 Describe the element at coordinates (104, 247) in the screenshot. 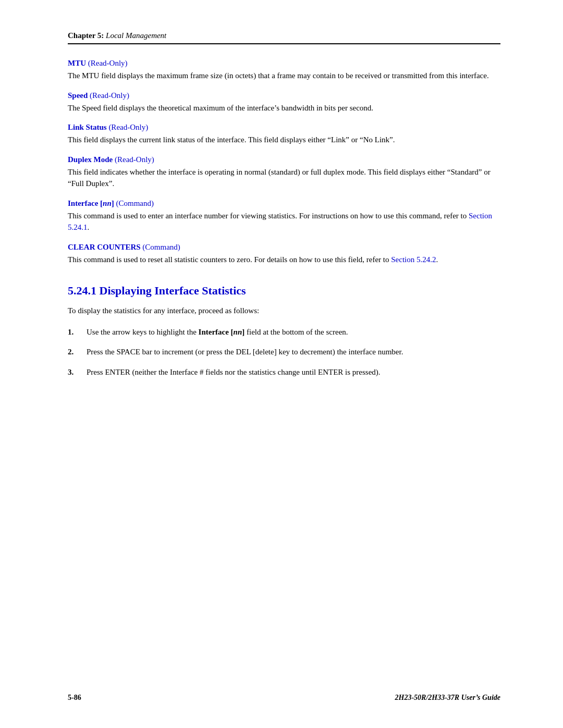

I see `field-clear-counters-name: CLEAR COUNTERS` at that location.